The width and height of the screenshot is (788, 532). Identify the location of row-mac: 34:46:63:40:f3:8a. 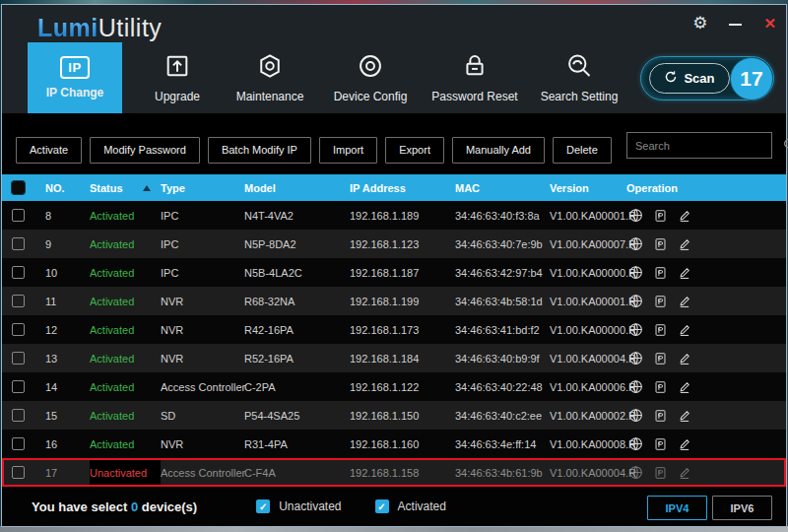
(502, 216).